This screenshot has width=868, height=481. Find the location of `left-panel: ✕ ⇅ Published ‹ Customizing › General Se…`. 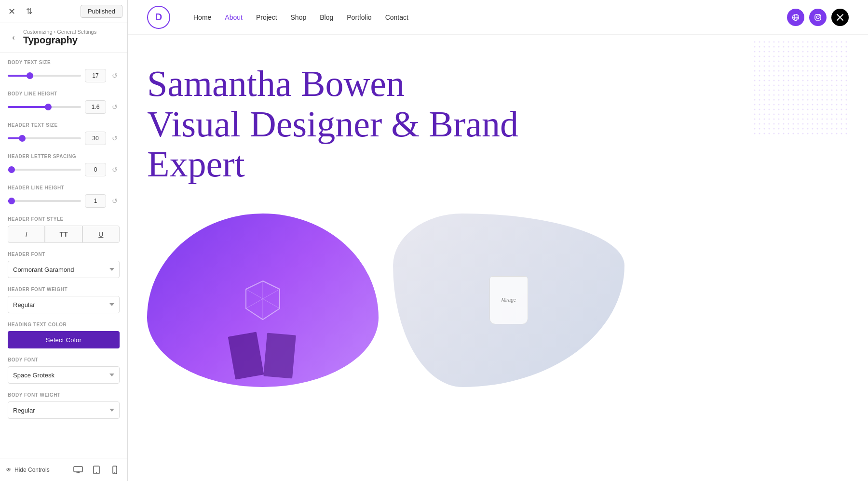

left-panel: ✕ ⇅ Published ‹ Customizing › General Se… is located at coordinates (64, 240).